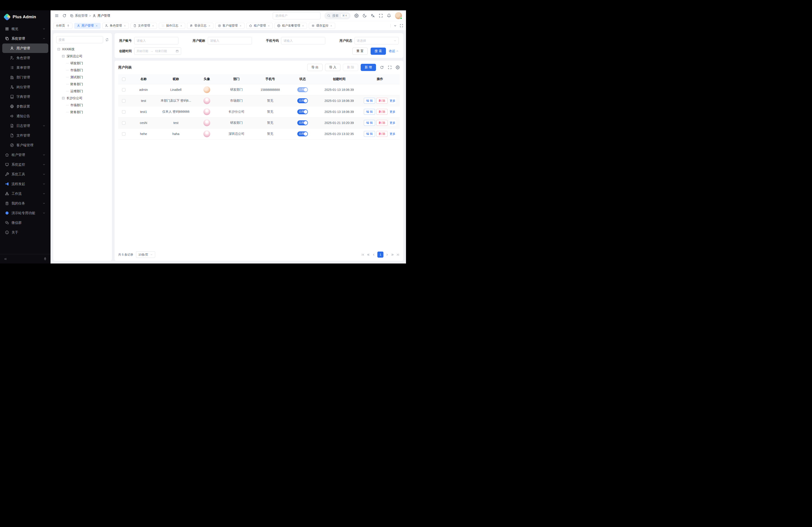 This screenshot has height=527, width=812. What do you see at coordinates (172, 26) in the screenshot?
I see `tab-ops-log: 操作日志` at bounding box center [172, 26].